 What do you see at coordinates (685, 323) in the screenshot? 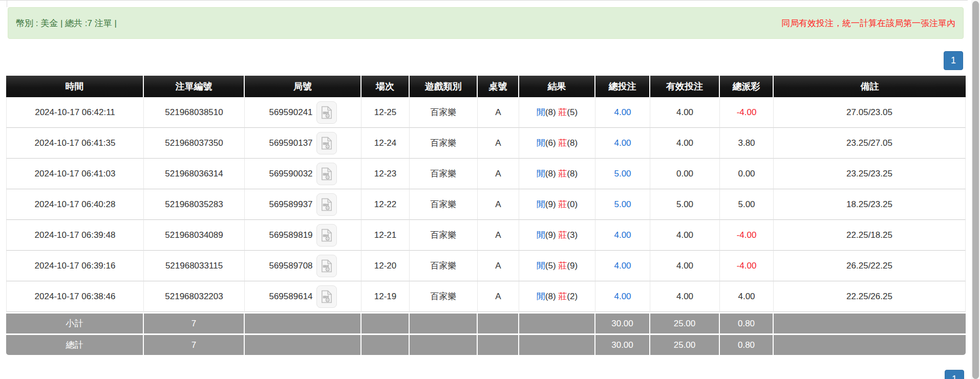
I see `subtotal-valid-bet: 25.00` at bounding box center [685, 323].